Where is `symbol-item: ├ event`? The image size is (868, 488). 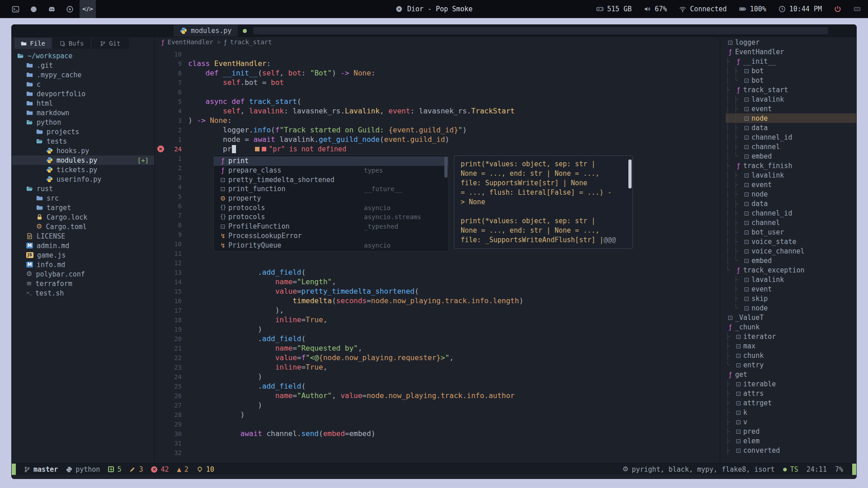
symbol-item: ├ event is located at coordinates (791, 289).